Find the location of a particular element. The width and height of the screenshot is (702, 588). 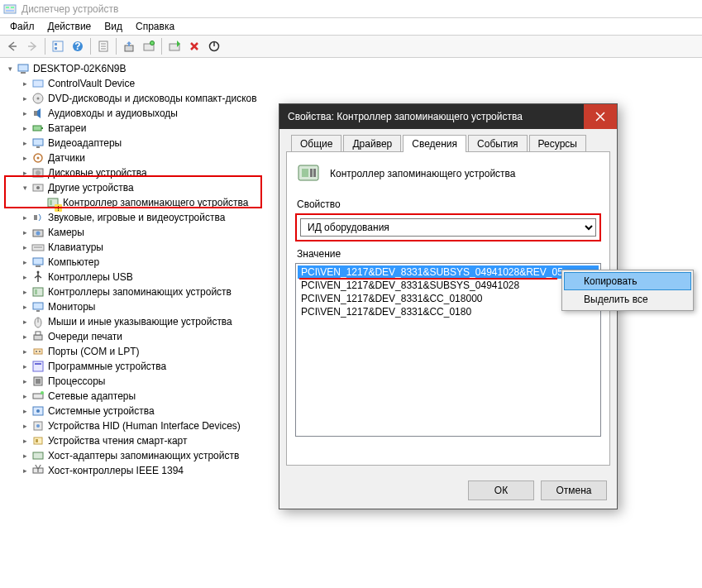

value-item: PCI\VEN_1217&DEV_8331&SUBSYS_04941028&RE… is located at coordinates (448, 272).